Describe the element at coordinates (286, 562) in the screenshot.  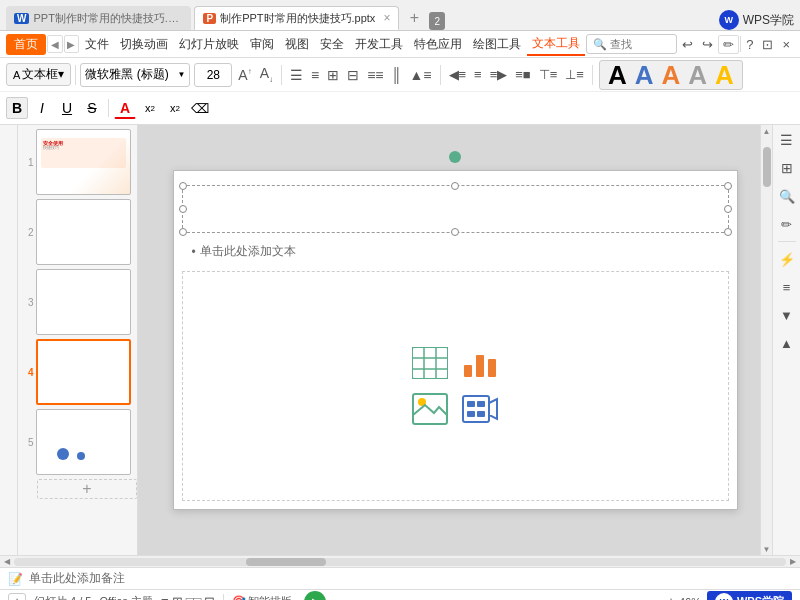
I see `hscroll-thumb` at that location.